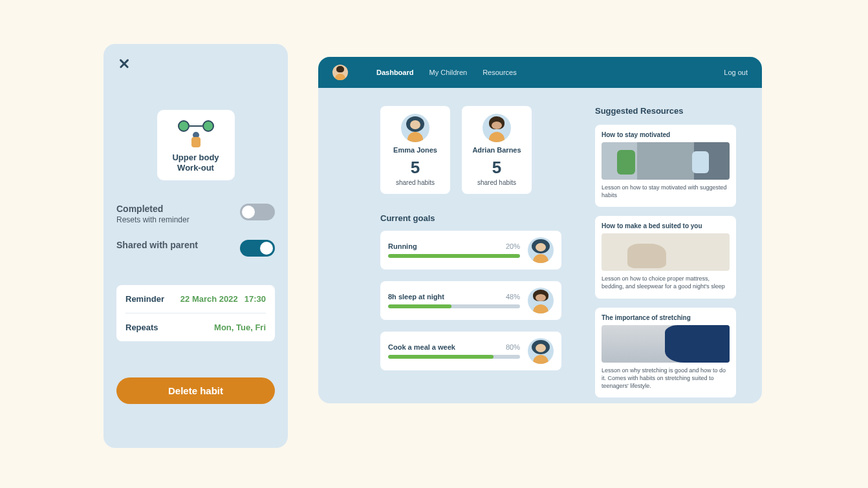 The width and height of the screenshot is (868, 488). Describe the element at coordinates (454, 306) in the screenshot. I see `progress-sleep` at that location.